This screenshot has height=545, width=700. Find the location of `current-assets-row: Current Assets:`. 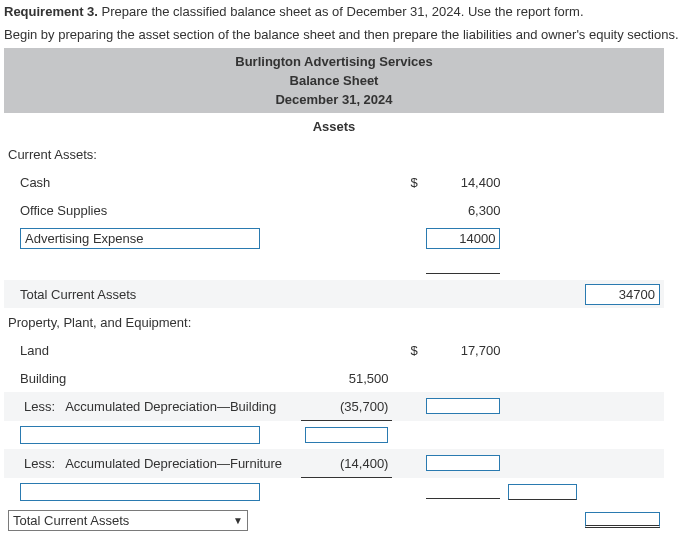

current-assets-row: Current Assets: is located at coordinates (334, 154).